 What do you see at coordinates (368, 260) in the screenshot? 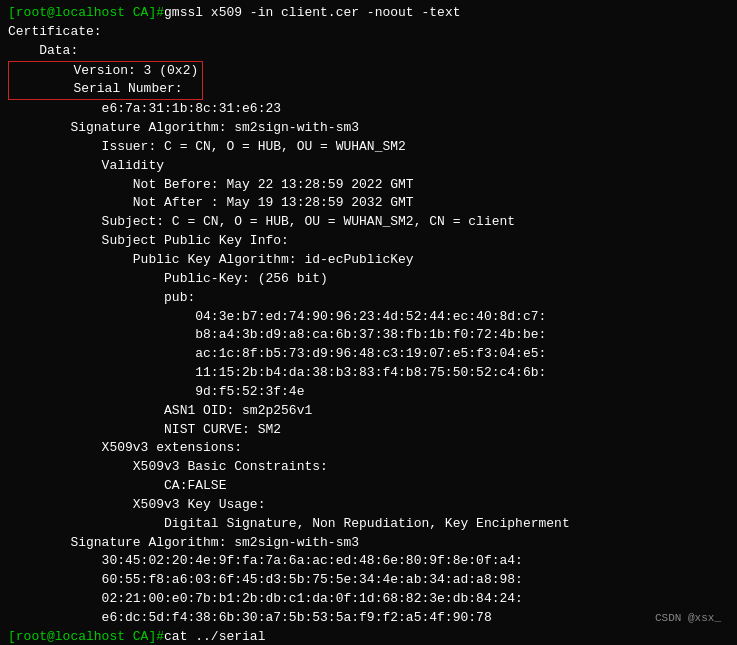
I see `terminal-line: Public Key Algorithm: id-ecPublicKey` at bounding box center [368, 260].